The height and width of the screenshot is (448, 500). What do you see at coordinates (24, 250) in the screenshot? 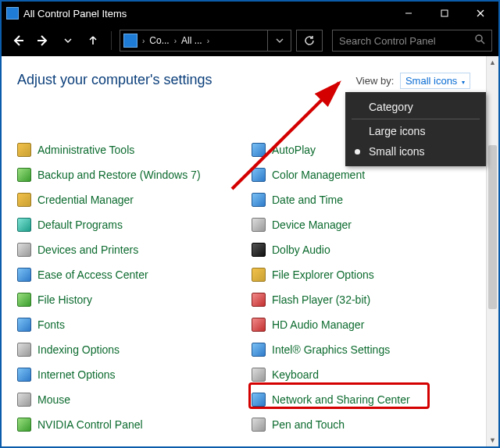
I see `printer-icon` at bounding box center [24, 250].